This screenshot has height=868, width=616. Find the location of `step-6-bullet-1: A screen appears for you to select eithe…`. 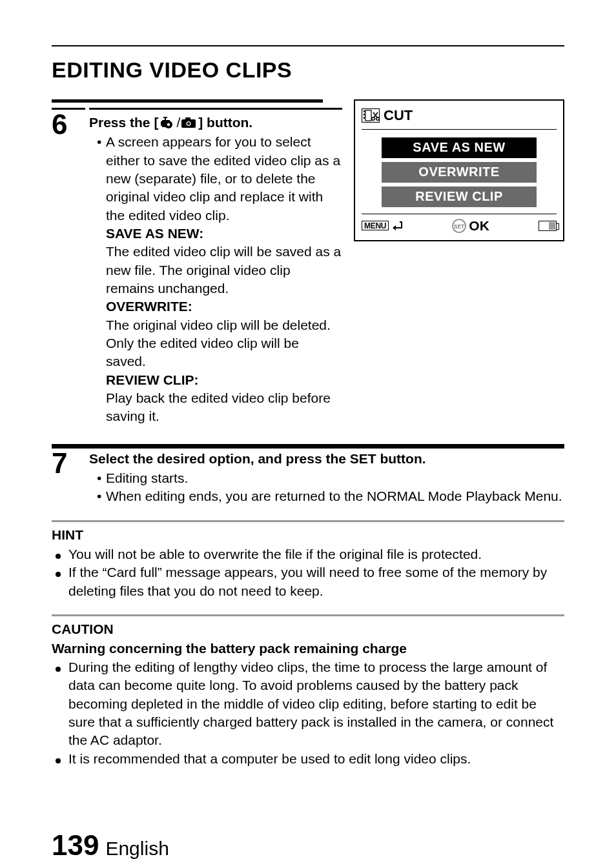

step-6-bullet-1: A screen appears for you to select eithe… is located at coordinates (224, 179).